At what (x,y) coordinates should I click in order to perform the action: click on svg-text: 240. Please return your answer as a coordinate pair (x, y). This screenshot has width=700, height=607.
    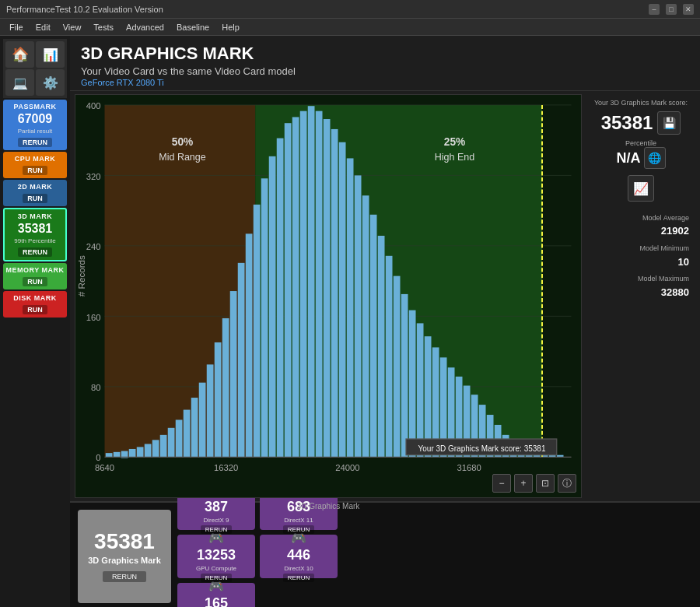
    Looking at the image, I should click on (93, 247).